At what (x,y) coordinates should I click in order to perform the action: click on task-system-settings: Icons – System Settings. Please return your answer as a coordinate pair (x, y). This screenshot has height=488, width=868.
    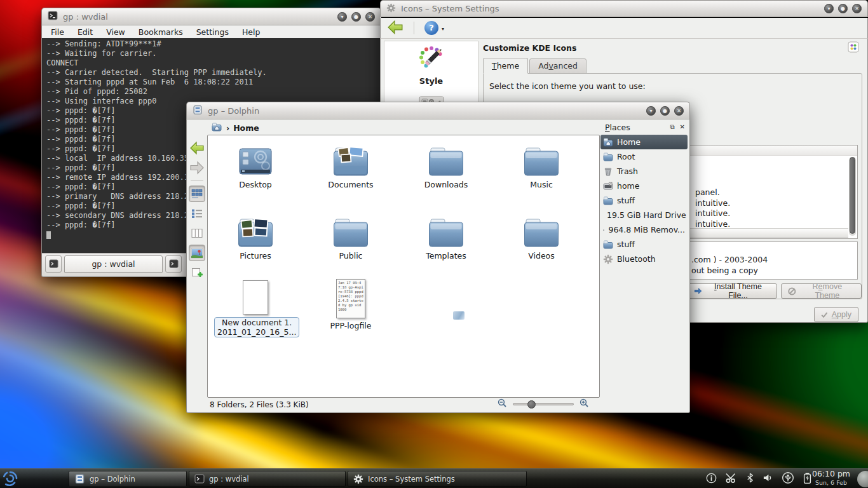
    Looking at the image, I should click on (437, 479).